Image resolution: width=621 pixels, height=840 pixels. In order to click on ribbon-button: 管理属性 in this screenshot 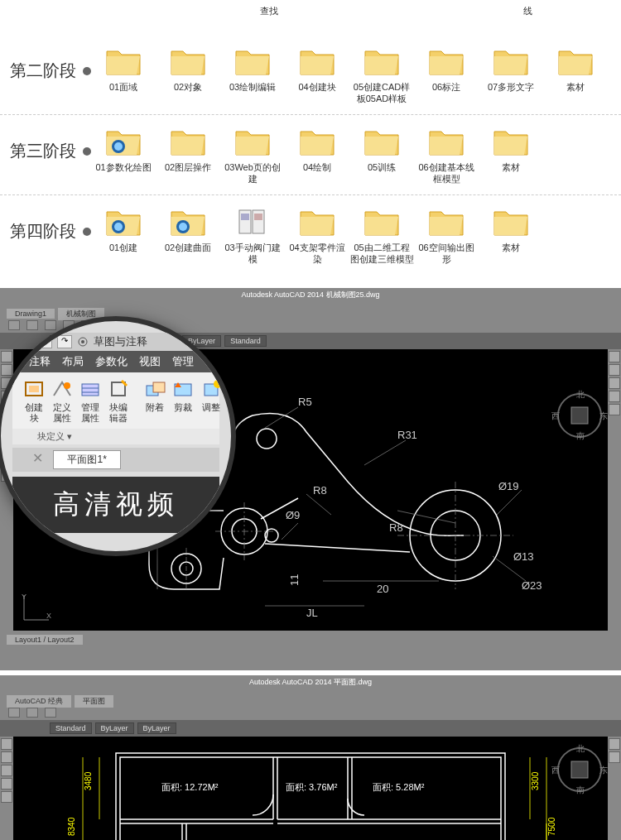, I will do `click(90, 401)`.